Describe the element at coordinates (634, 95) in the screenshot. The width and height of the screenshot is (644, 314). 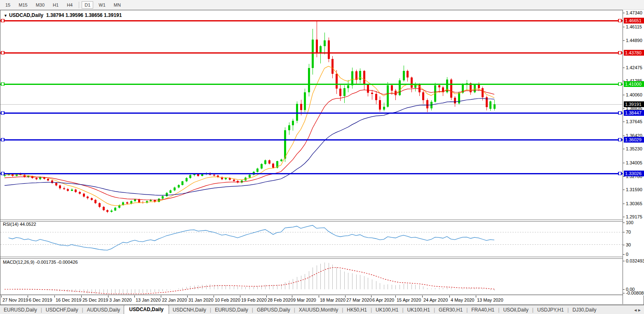
I see `price-axis-label: 1.40060` at that location.